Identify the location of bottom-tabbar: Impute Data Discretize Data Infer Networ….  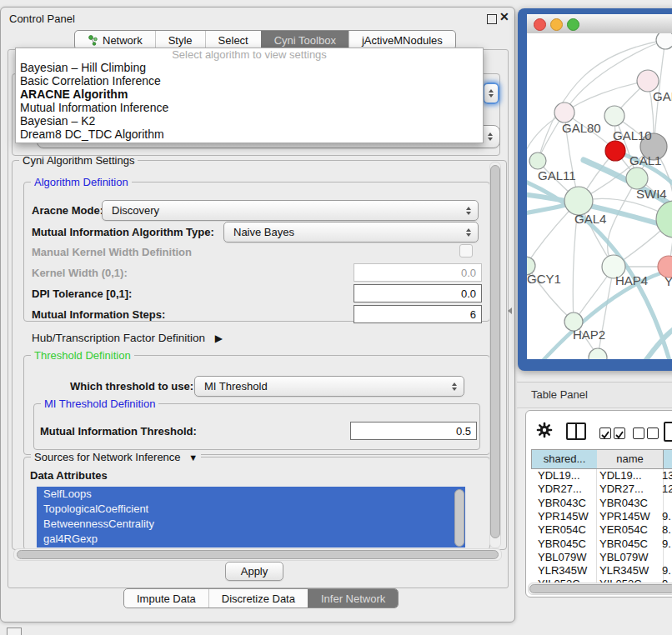
(261, 598).